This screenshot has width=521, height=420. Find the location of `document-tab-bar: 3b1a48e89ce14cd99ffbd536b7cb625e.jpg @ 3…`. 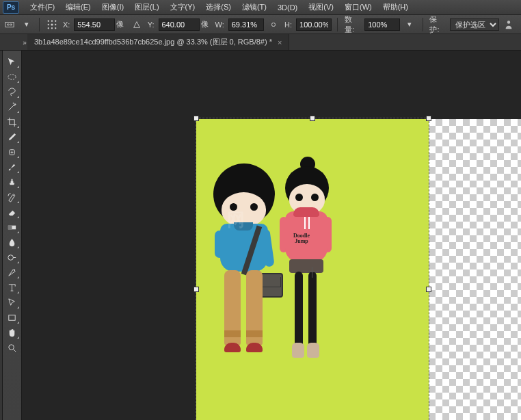

document-tab-bar: 3b1a48e89ce14cd99ffbd536b7cb625e.jpg @ 3… is located at coordinates (260, 42).